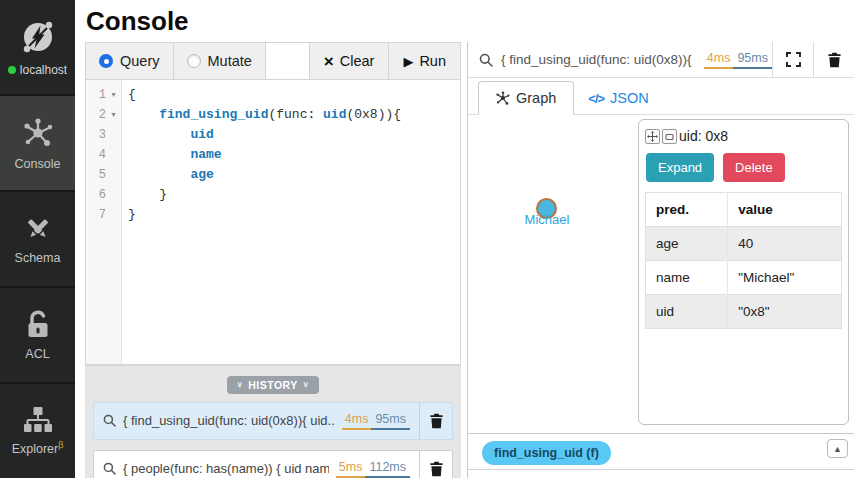 This screenshot has height=478, width=854. I want to click on predicate-table: pred. value age40name"Michael"uid"0x8", so click(744, 260).